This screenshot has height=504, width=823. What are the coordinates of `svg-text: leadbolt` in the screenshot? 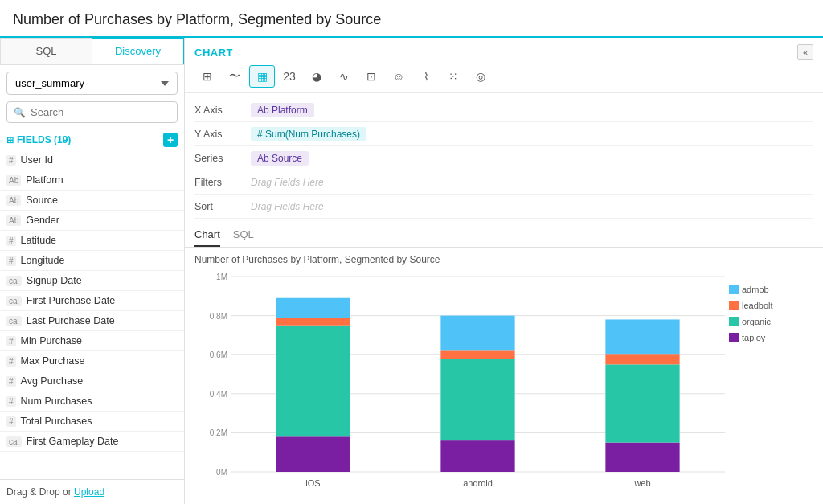 It's located at (757, 305).